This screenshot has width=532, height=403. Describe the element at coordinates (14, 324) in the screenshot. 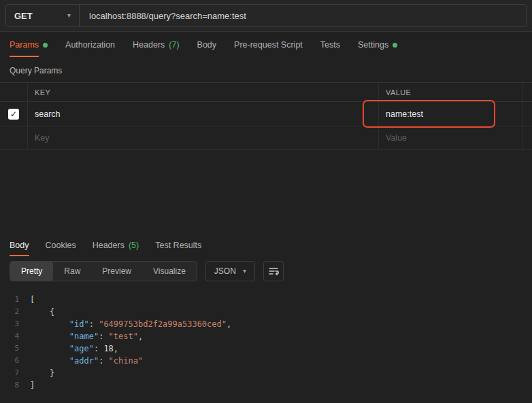

I see `line-number: 3` at that location.